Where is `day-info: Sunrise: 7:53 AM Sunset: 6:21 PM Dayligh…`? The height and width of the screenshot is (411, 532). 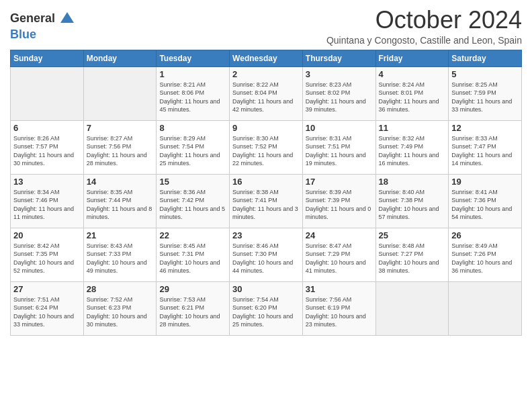
day-info: Sunrise: 7:53 AM Sunset: 6:21 PM Dayligh… is located at coordinates (193, 312).